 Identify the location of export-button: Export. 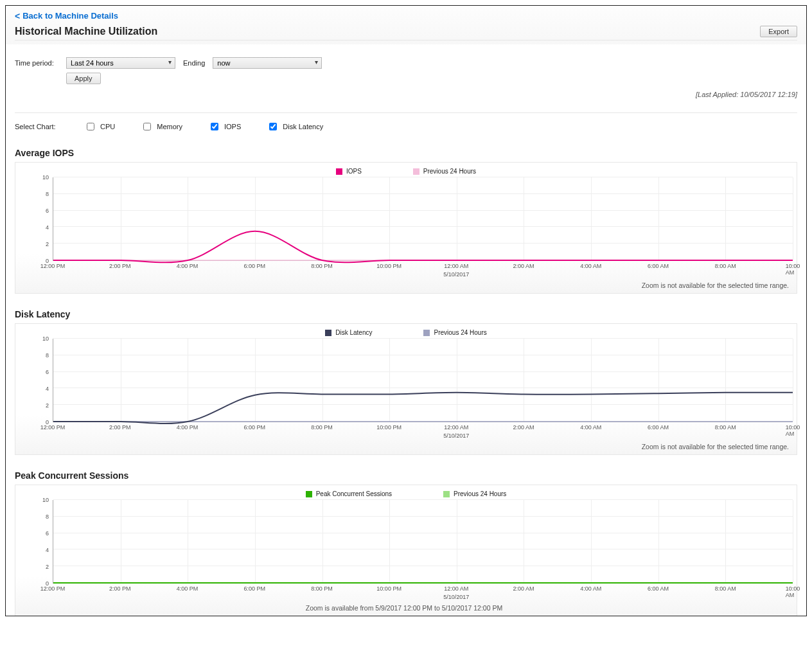
(779, 31).